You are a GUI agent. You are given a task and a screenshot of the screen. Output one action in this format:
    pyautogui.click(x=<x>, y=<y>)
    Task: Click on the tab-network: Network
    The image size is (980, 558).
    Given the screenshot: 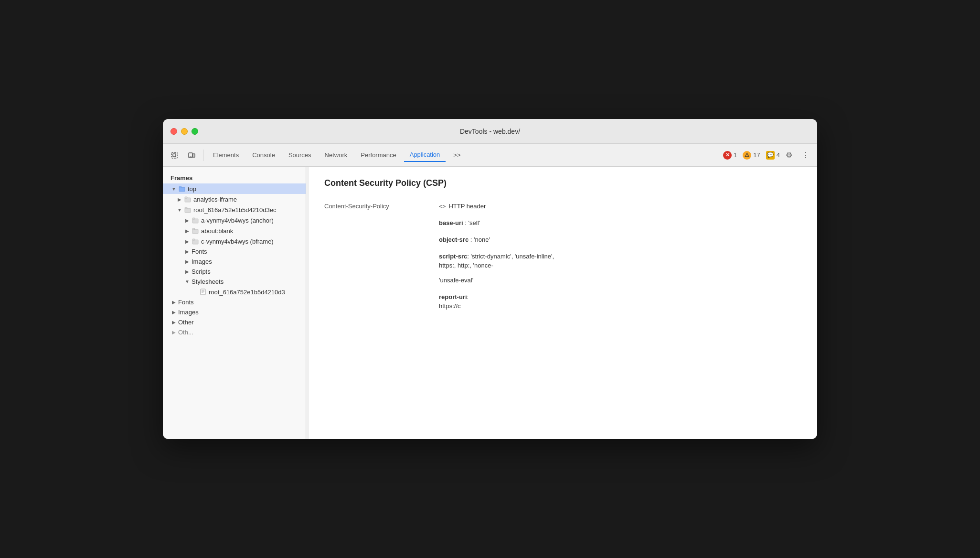 What is the action you would take?
    pyautogui.click(x=336, y=155)
    